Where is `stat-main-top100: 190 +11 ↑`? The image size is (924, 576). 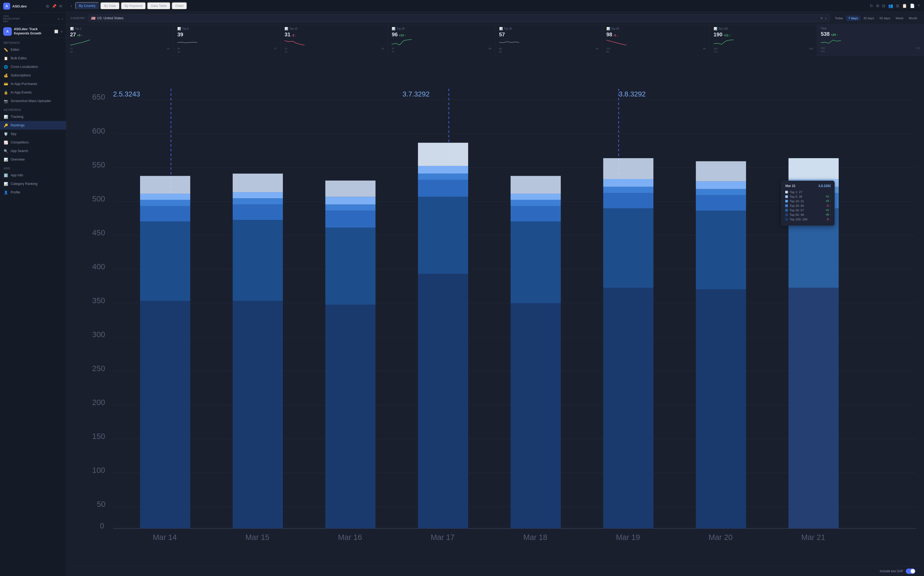 stat-main-top100: 190 +11 ↑ is located at coordinates (763, 35).